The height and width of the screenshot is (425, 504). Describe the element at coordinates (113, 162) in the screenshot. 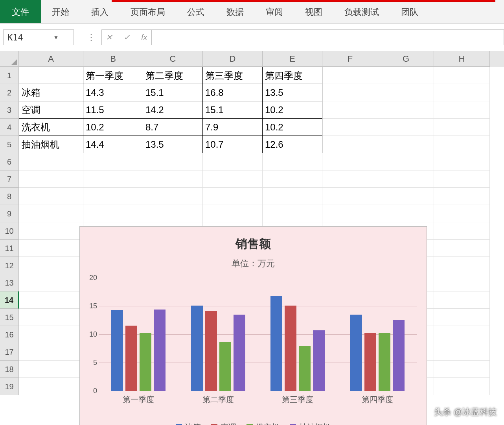

I see `cell-B6` at that location.